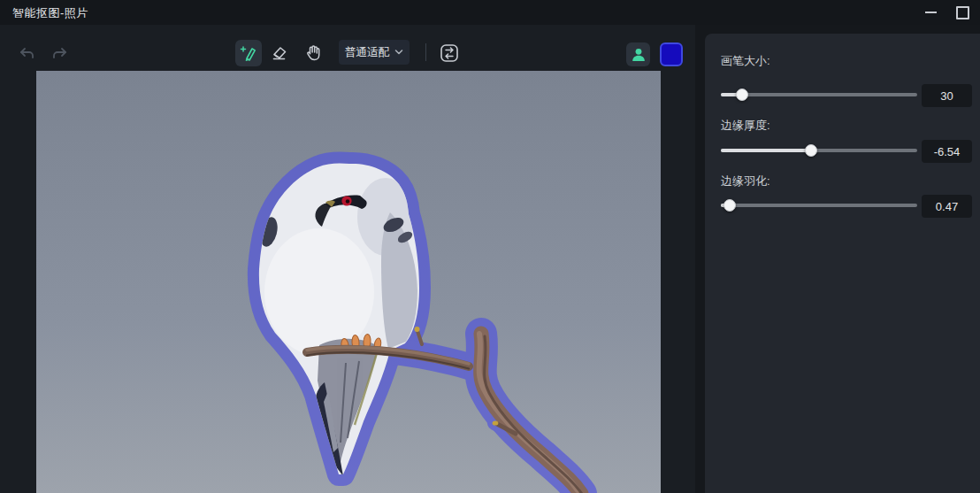 Image resolution: width=980 pixels, height=493 pixels. What do you see at coordinates (399, 52) in the screenshot?
I see `chevron-down-icon` at bounding box center [399, 52].